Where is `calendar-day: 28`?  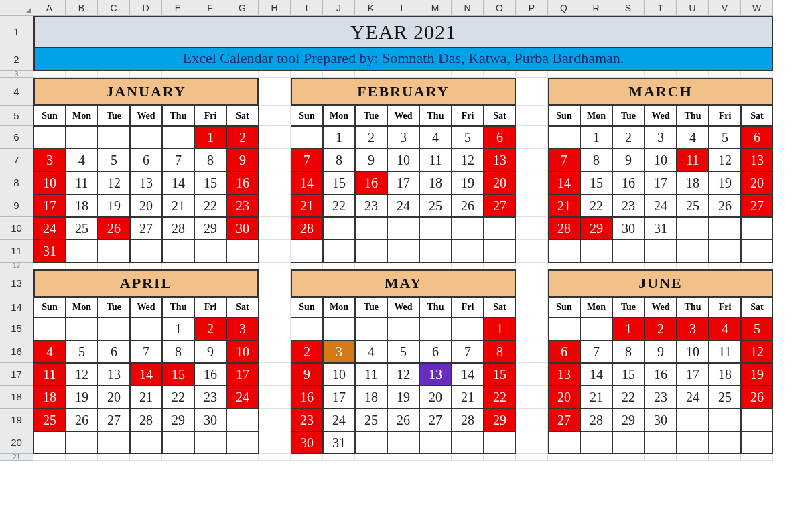 calendar-day: 28 is located at coordinates (307, 228).